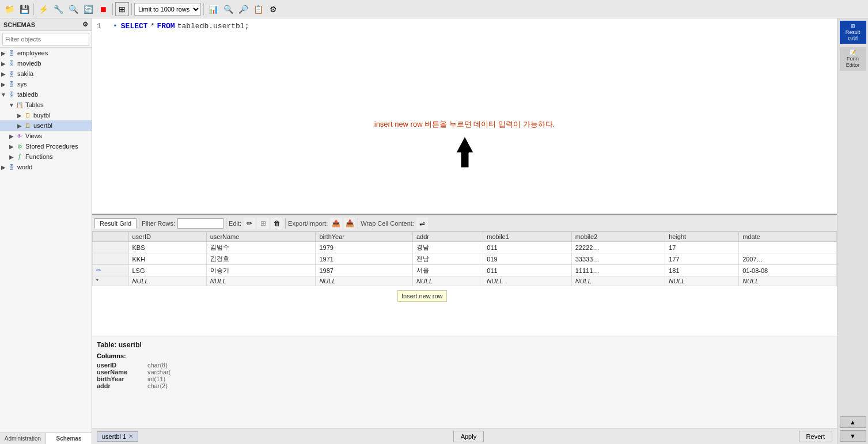 The height and width of the screenshot is (444, 868). Describe the element at coordinates (448, 259) in the screenshot. I see `cell-addr: 전남` at that location.